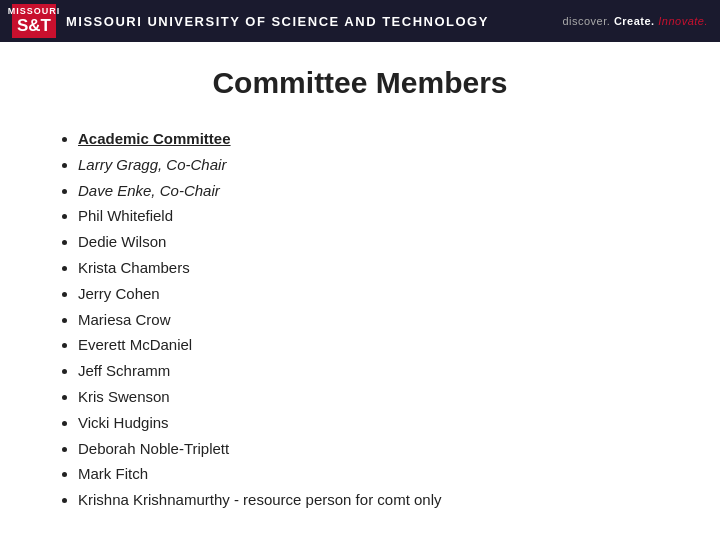 This screenshot has width=720, height=540. What do you see at coordinates (374, 345) in the screenshot?
I see `list-item: Everett McDaniel` at bounding box center [374, 345].